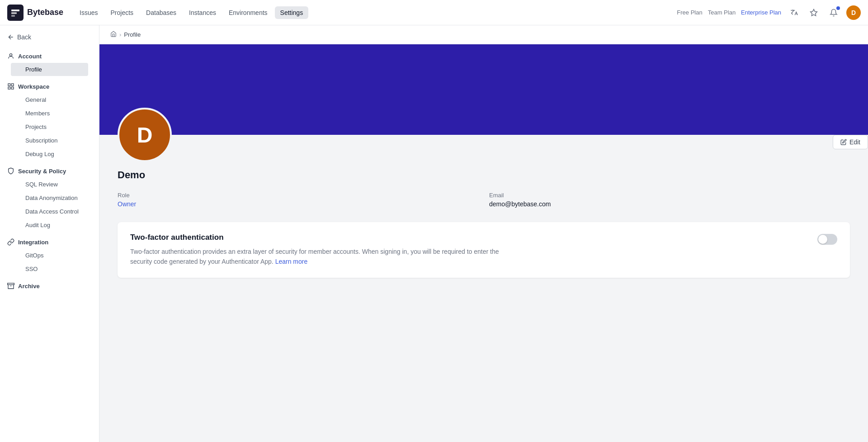  Describe the element at coordinates (11, 86) in the screenshot. I see `workspace-icon` at that location.